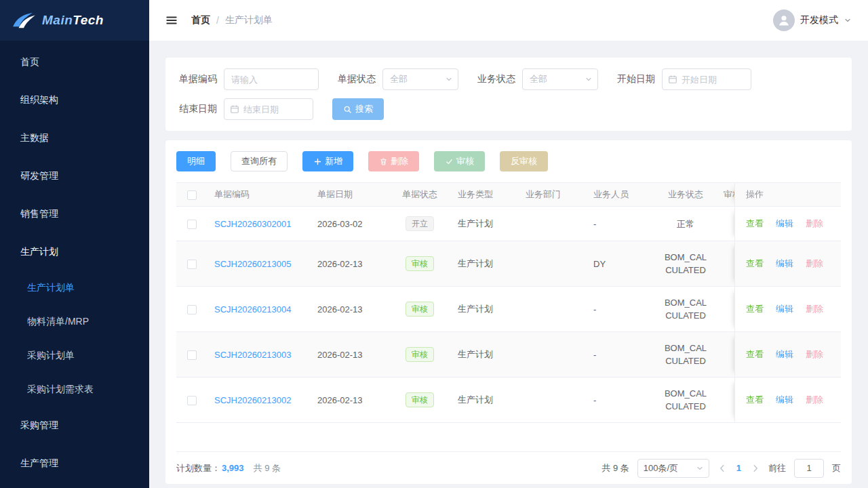  What do you see at coordinates (788, 195) in the screenshot?
I see `column-header-actions: 操作` at bounding box center [788, 195].